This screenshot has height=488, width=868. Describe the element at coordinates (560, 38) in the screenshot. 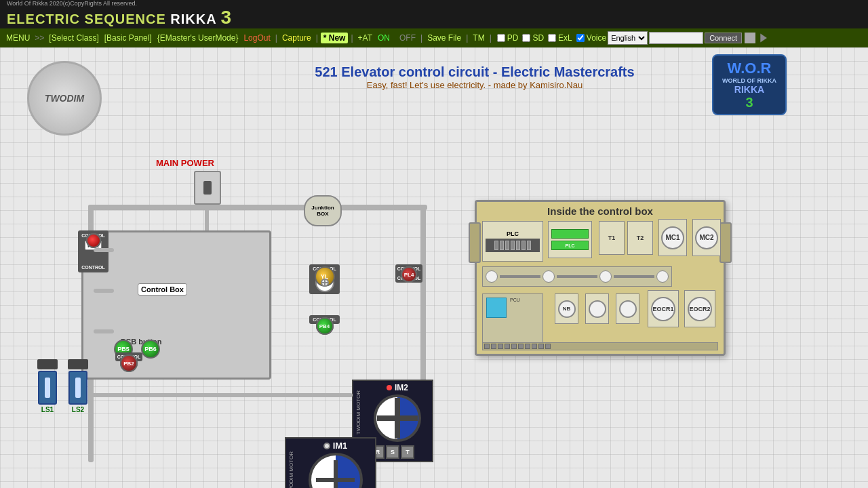

I see `nav-exl-group: ExL` at that location.